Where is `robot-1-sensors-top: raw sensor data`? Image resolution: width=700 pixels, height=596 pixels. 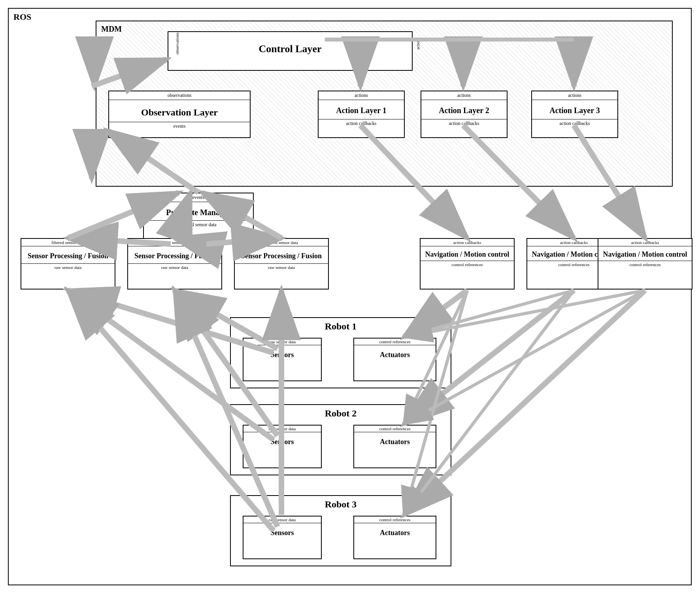
robot-1-sensors-top: raw sensor data is located at coordinates (282, 342).